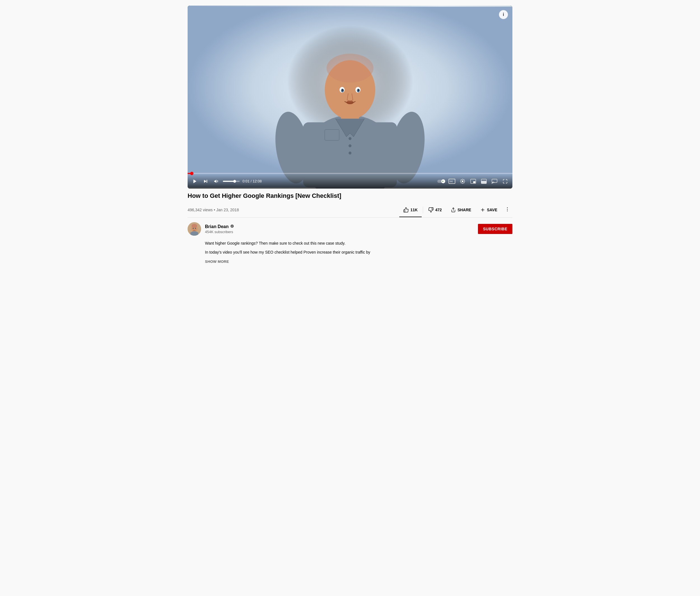 The image size is (700, 596). What do you see at coordinates (219, 232) in the screenshot?
I see `subscriber-count: 454K subscribers` at bounding box center [219, 232].